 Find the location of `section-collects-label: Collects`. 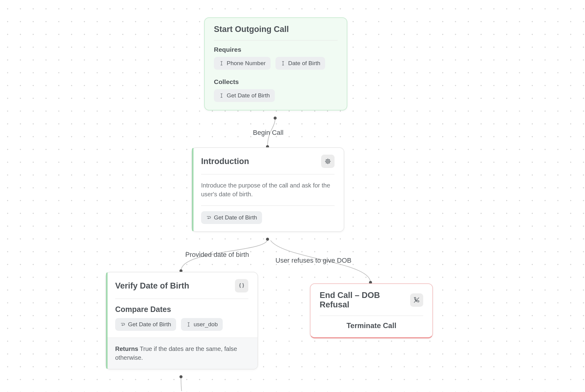

section-collects-label: Collects is located at coordinates (276, 81).